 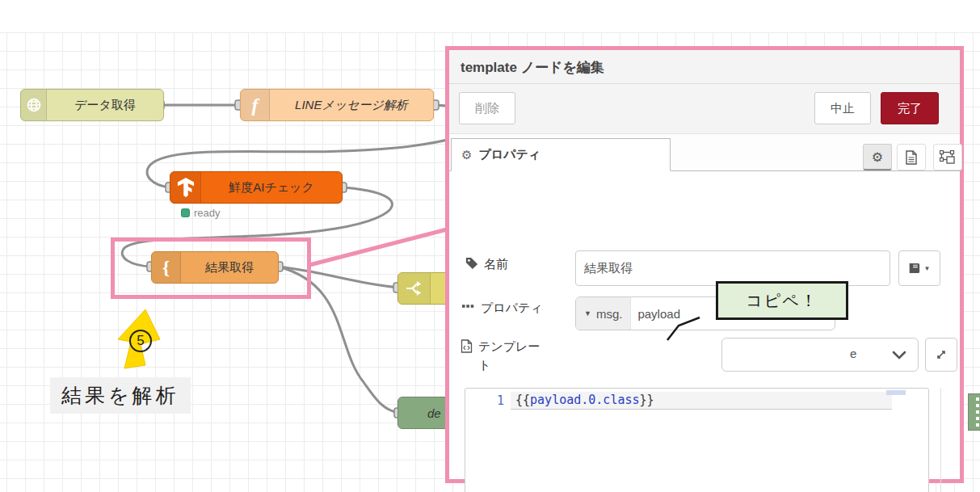 What do you see at coordinates (974, 412) in the screenshot?
I see `node-edge-clipped` at bounding box center [974, 412].